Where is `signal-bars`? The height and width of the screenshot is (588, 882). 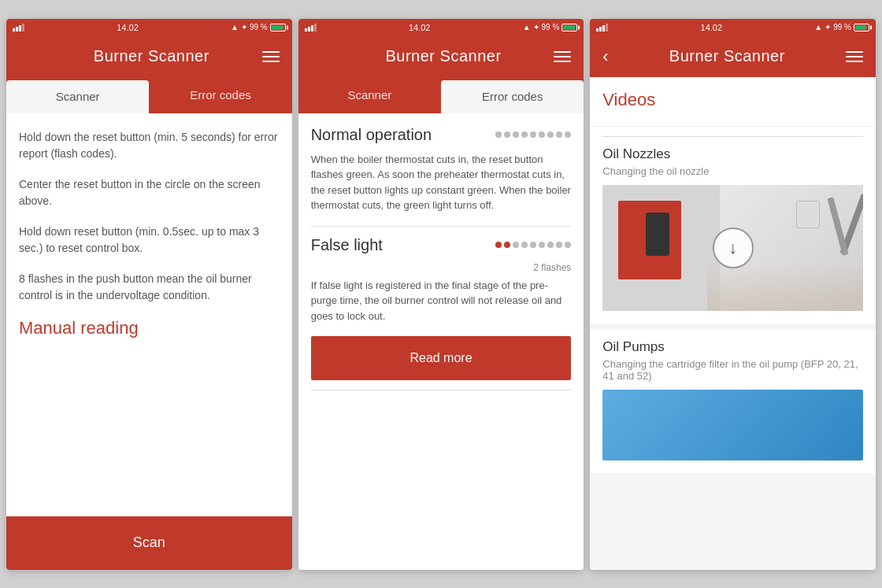 signal-bars is located at coordinates (19, 28).